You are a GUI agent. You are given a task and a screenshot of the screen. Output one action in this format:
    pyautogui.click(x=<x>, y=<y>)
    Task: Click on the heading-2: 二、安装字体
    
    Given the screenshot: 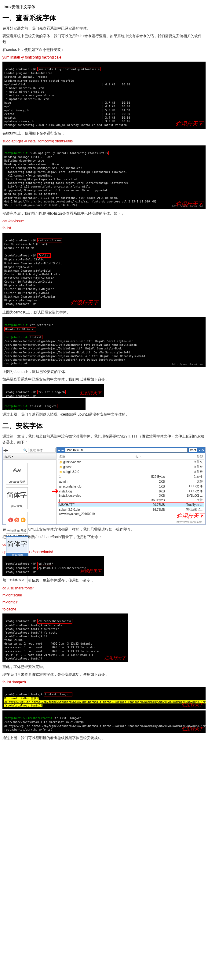 What is the action you would take?
    pyautogui.click(x=104, y=426)
    